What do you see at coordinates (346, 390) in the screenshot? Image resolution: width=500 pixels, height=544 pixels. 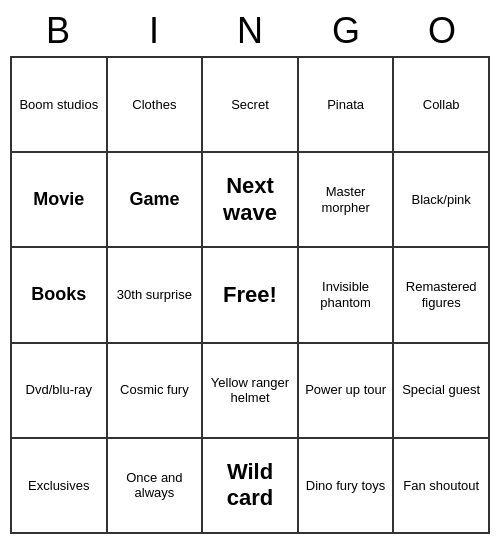 I see `cell-text-18: Power up tour` at bounding box center [346, 390].